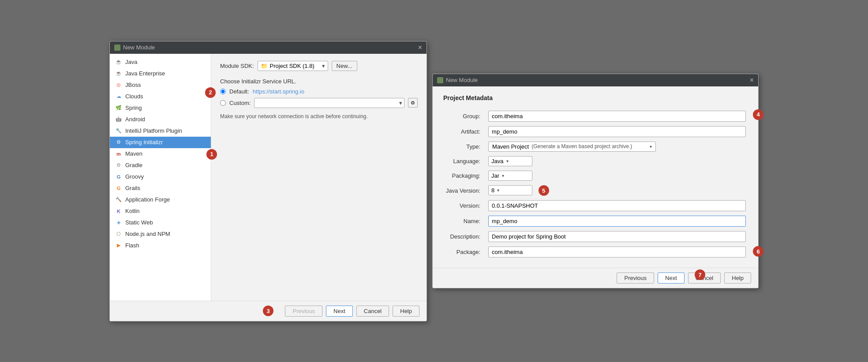 This screenshot has height=362, width=868. Describe the element at coordinates (319, 81) in the screenshot. I see `choose-url-label: Choose Initializr Service URL.` at that location.